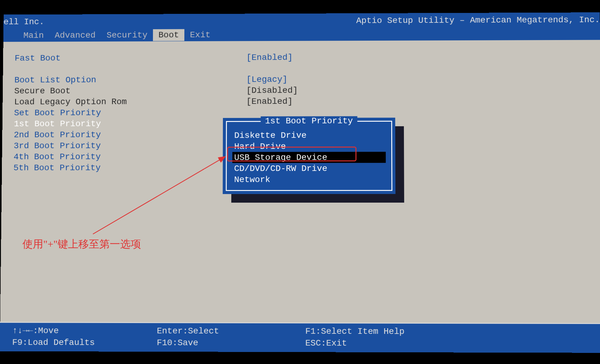  What do you see at coordinates (130, 113) in the screenshot?
I see `setting-label: Set Boot Priority` at bounding box center [130, 113].